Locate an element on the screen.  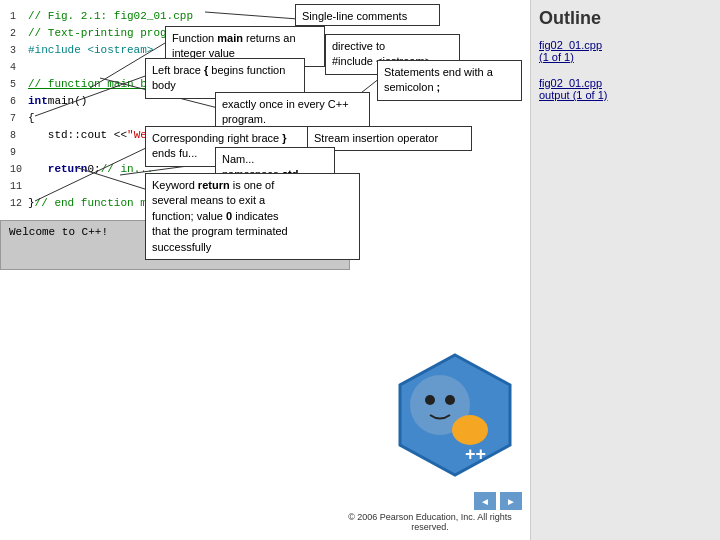
outline-item-1: fig02_01.cppoutput (1 of 1) is located at coordinates (626, 89).